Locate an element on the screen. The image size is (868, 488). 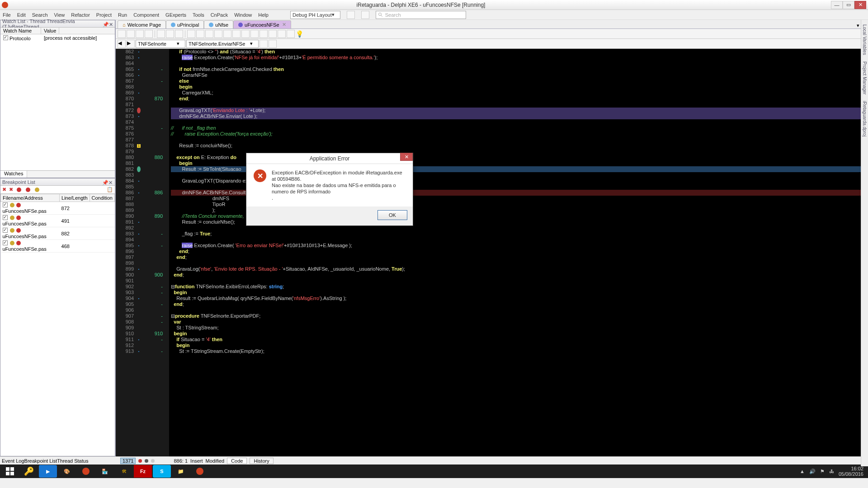
menu-component: Component is located at coordinates (146, 15).